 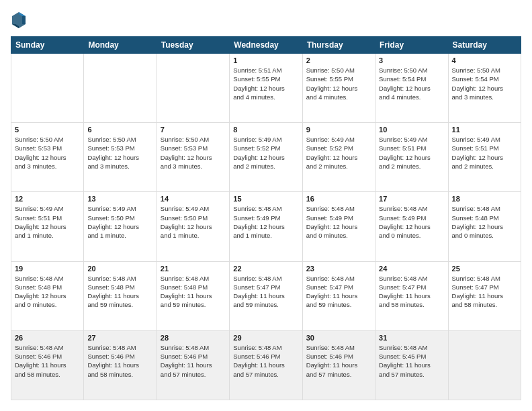 What do you see at coordinates (266, 89) in the screenshot?
I see `calendar-cell: 1Sunrise: 5:51 AM Sunset: 5:55 PM Daylig…` at bounding box center [266, 89].